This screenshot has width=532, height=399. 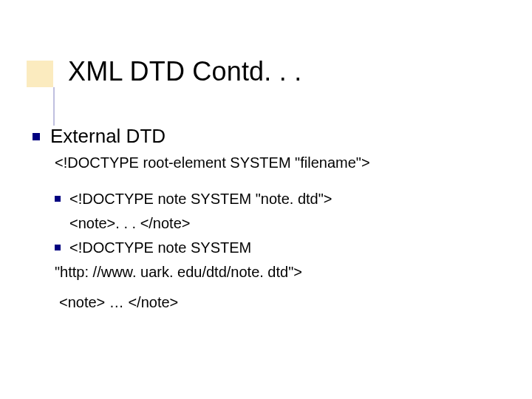 What do you see at coordinates (279, 272) in the screenshot?
I see `bullet-continuation: "http: //www. uark. edu/dtd/note. dtd">` at bounding box center [279, 272].